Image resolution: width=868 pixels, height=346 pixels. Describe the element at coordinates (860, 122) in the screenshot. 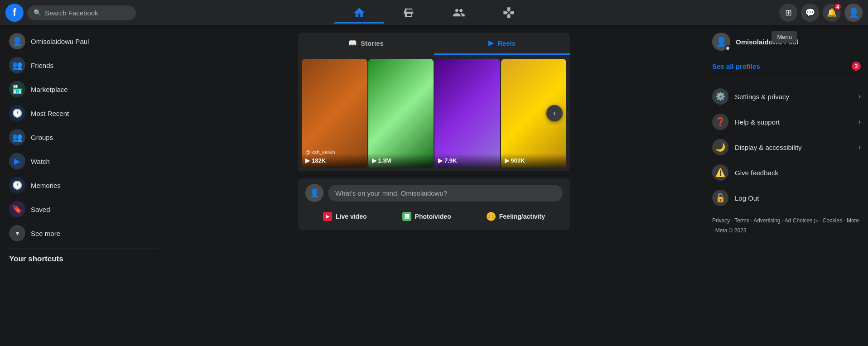

I see `help-chevron-icon: ›` at that location.